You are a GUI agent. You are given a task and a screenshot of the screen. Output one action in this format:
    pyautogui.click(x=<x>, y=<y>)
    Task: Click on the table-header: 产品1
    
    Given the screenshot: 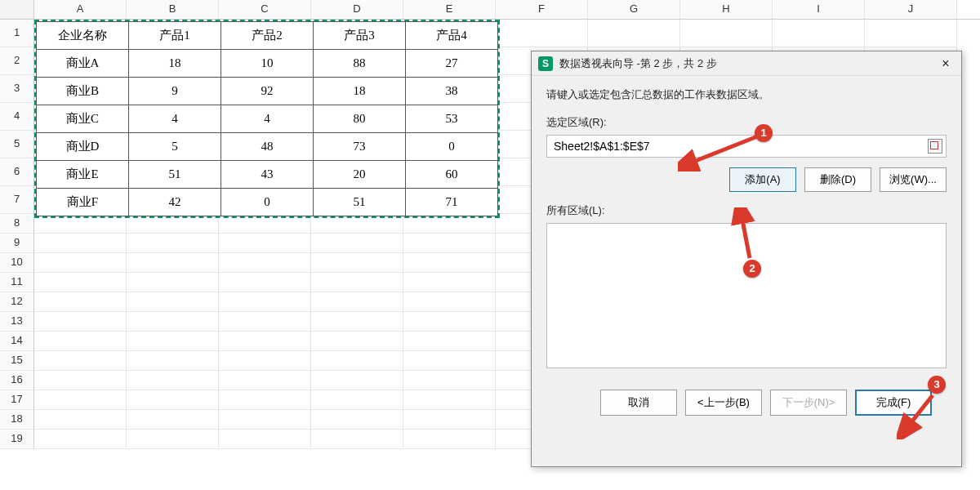 What is the action you would take?
    pyautogui.click(x=175, y=36)
    